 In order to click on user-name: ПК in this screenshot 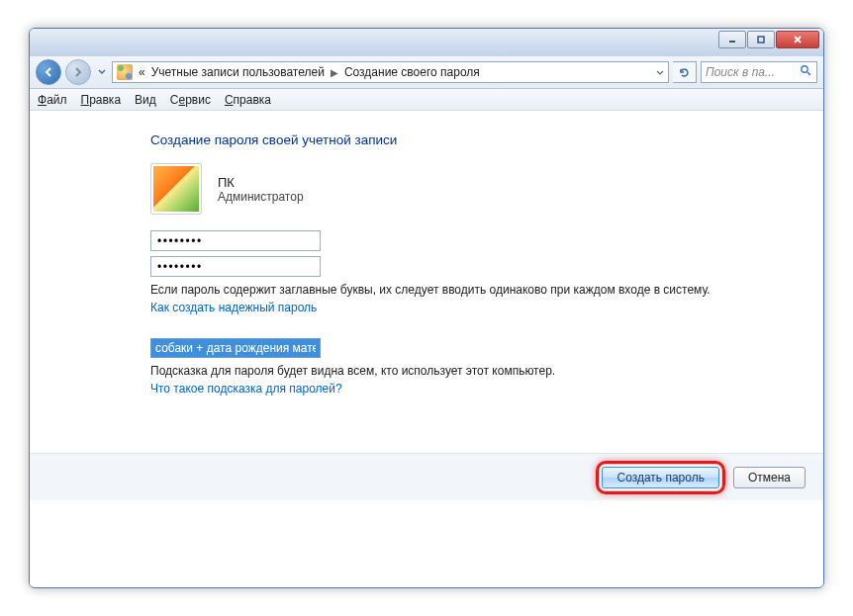, I will do `click(261, 182)`.